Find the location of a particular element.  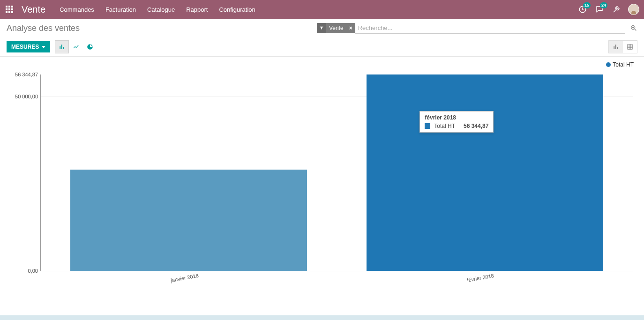

legend-label: Total HT is located at coordinates (623, 65).